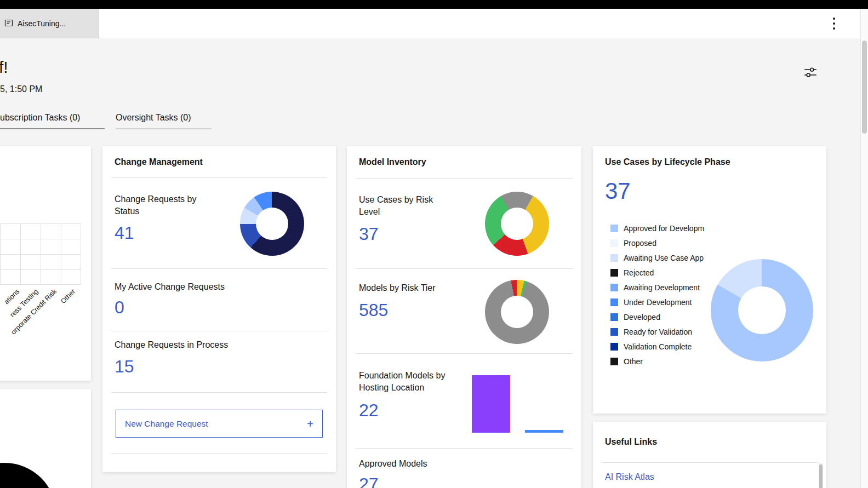  What do you see at coordinates (374, 310) in the screenshot?
I see `metric-value: 585` at bounding box center [374, 310].